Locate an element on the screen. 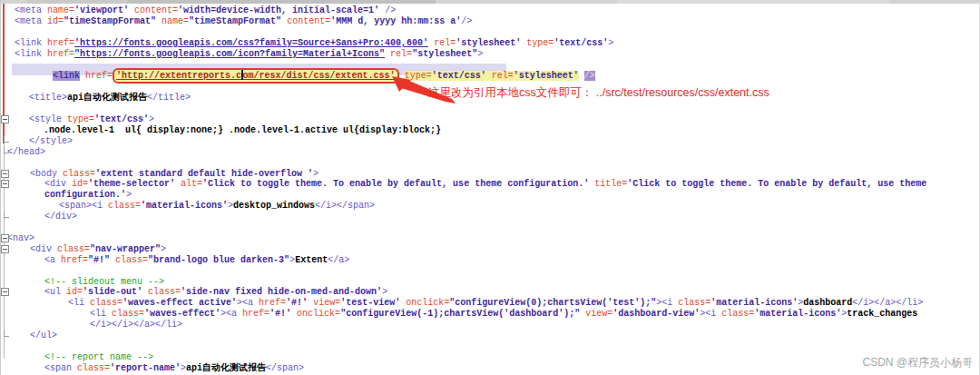  code-token: api自动化测试报告 is located at coordinates (107, 98).